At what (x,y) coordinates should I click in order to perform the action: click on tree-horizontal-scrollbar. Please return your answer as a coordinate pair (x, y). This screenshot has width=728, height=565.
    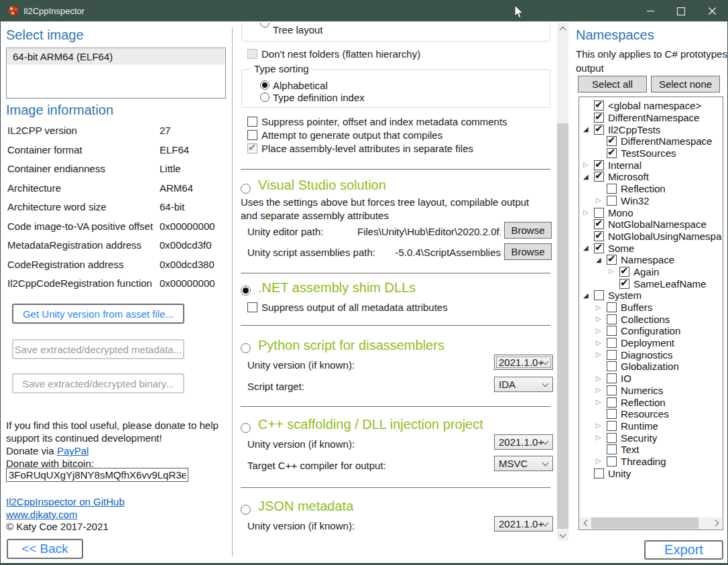
    Looking at the image, I should click on (651, 523).